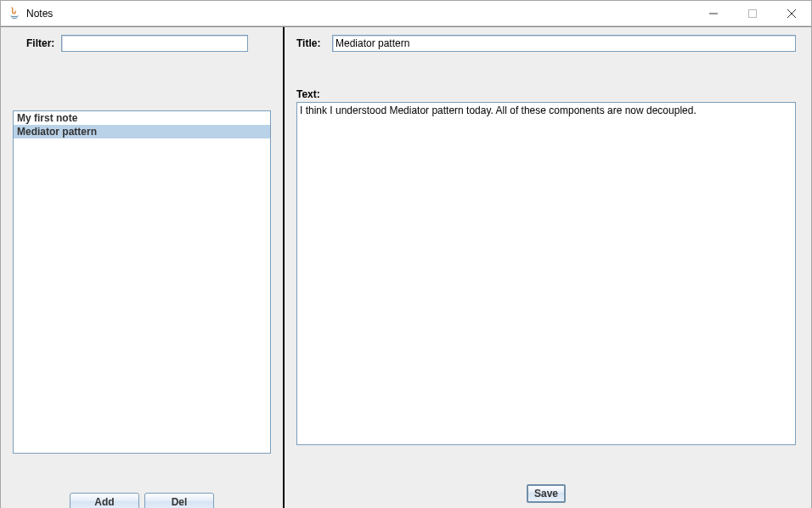  What do you see at coordinates (142, 118) in the screenshot?
I see `note-item: My first note` at bounding box center [142, 118].